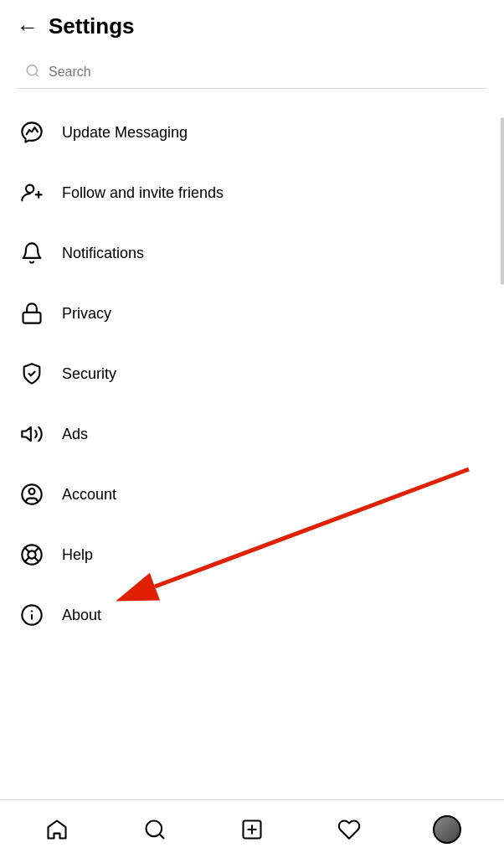 The height and width of the screenshot is (858, 504). I want to click on menu-item-follow-invite: Follow and invite friends, so click(252, 193).